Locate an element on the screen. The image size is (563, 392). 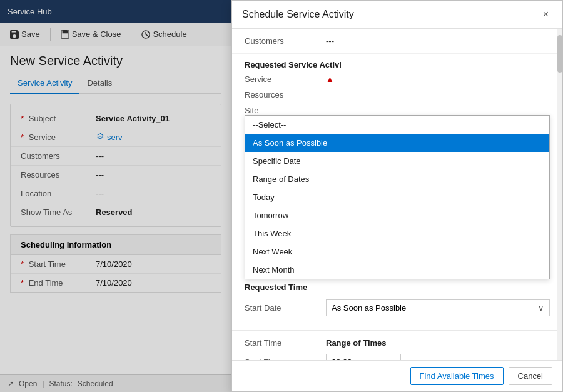
dropdown-item-today: Today is located at coordinates (397, 198).